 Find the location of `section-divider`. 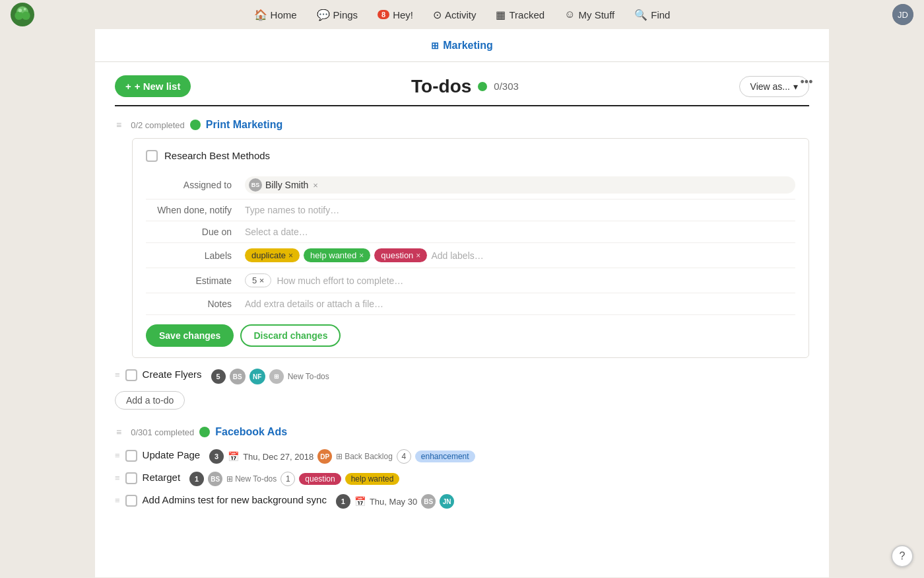

section-divider is located at coordinates (462, 106).